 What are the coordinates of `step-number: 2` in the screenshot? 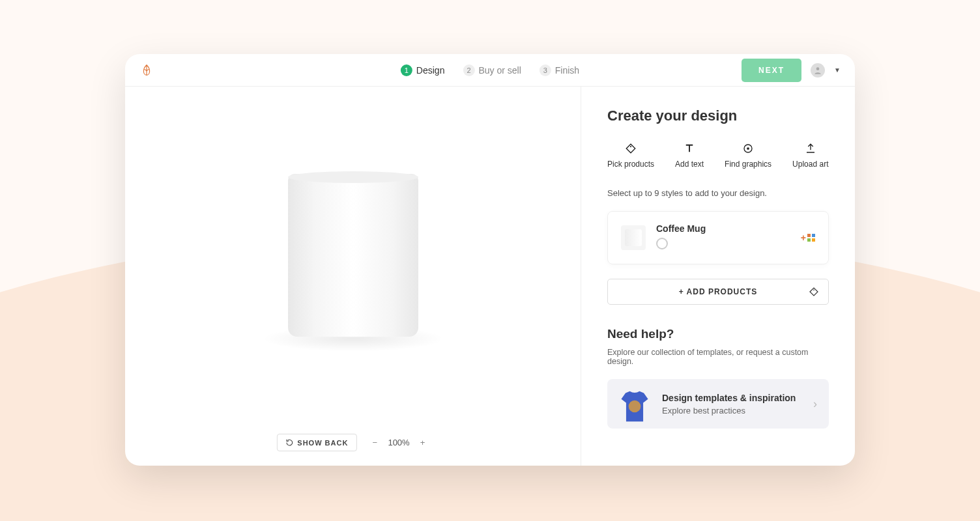 It's located at (468, 70).